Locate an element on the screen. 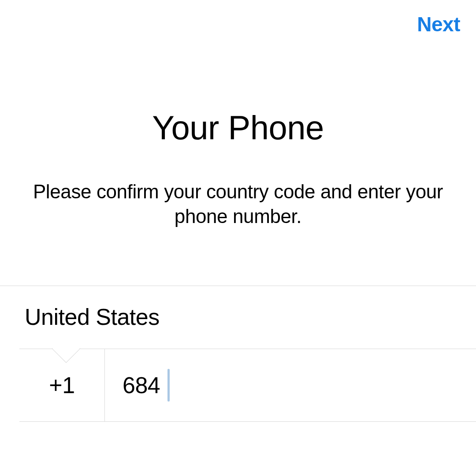 This screenshot has width=476, height=476. country-name-label: United States is located at coordinates (92, 317).